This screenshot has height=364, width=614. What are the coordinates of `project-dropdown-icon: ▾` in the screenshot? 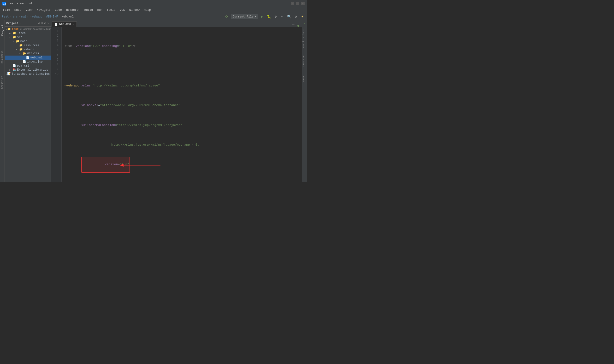 It's located at (20, 24).